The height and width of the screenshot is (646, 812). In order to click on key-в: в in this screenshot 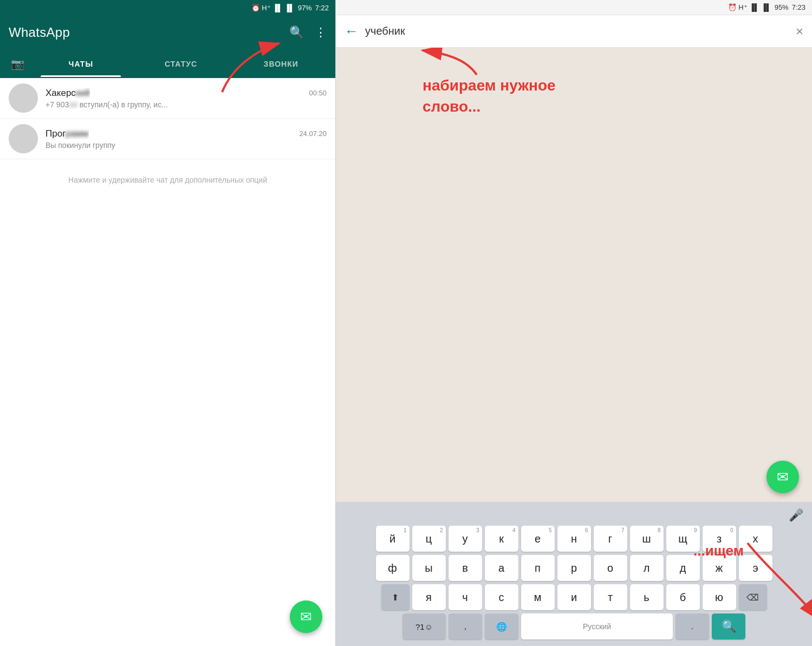, I will do `click(465, 568)`.